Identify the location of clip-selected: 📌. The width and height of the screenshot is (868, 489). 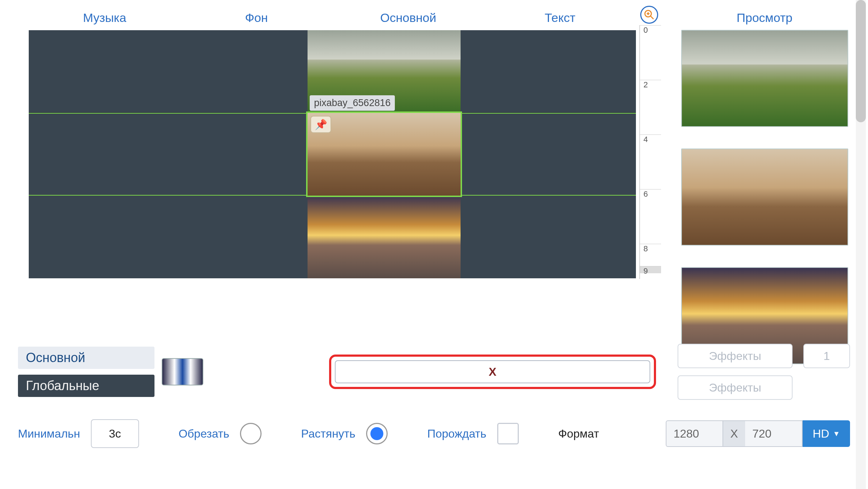
(384, 154).